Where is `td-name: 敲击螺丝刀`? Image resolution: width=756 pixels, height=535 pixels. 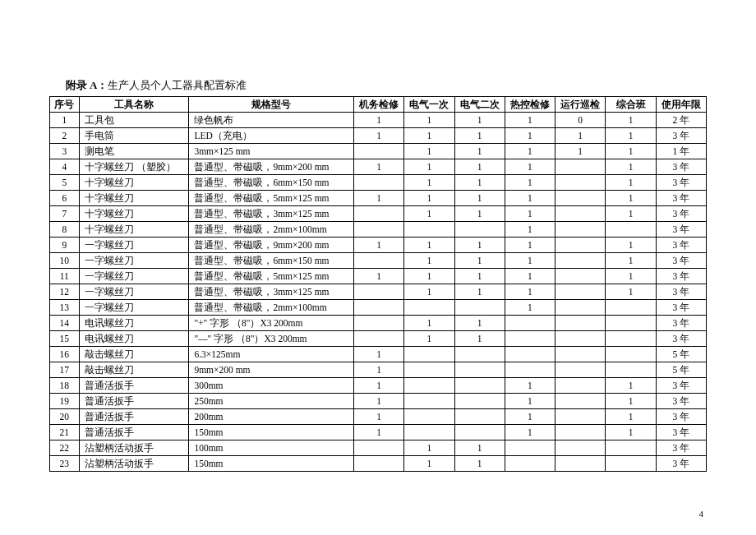
td-name: 敲击螺丝刀 is located at coordinates (134, 355).